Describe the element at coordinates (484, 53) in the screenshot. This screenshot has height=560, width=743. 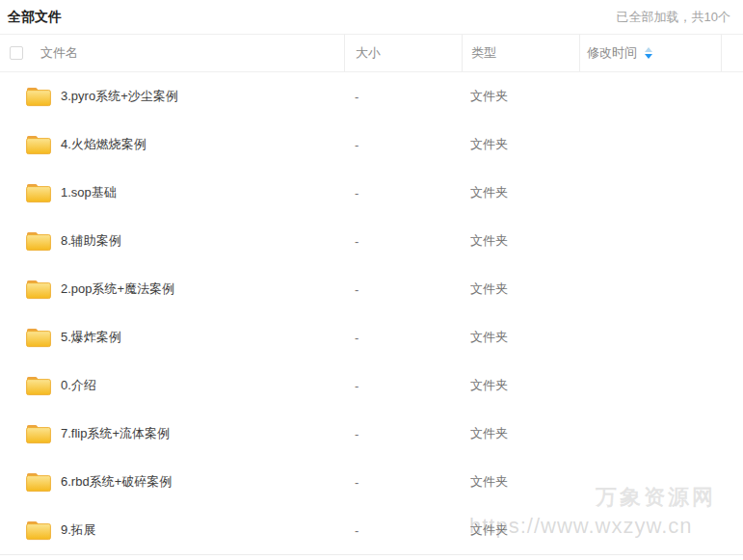
I see `column-header-type-label: 类型` at that location.